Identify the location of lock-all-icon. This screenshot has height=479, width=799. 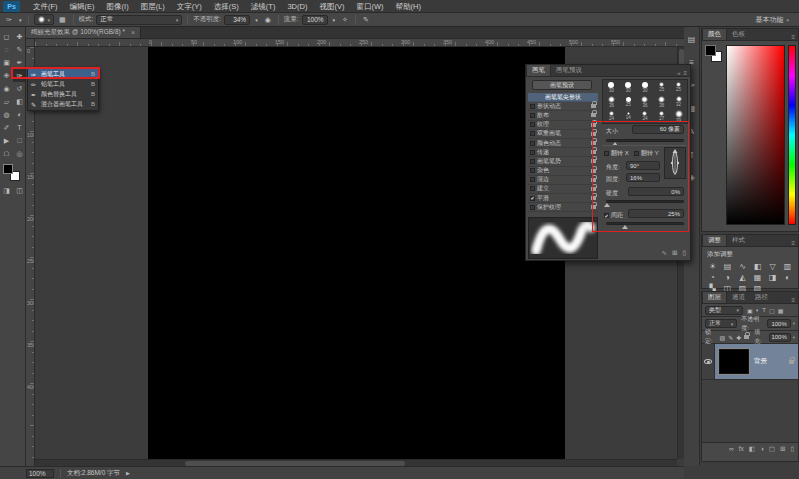
(746, 337).